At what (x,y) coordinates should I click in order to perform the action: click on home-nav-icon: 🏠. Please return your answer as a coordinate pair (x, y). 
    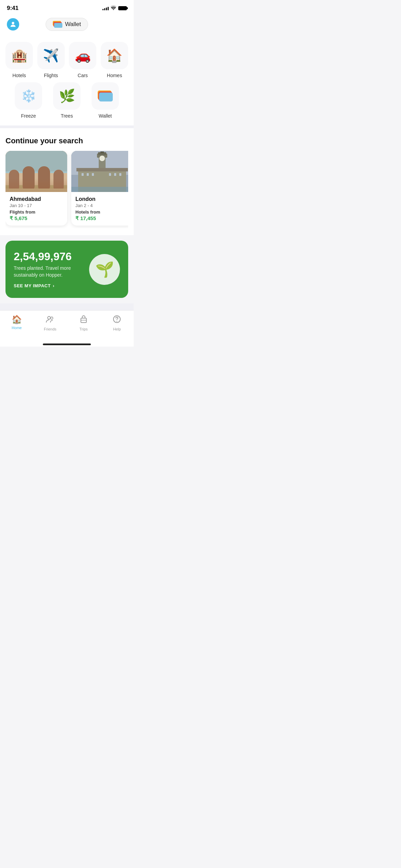
    Looking at the image, I should click on (17, 320).